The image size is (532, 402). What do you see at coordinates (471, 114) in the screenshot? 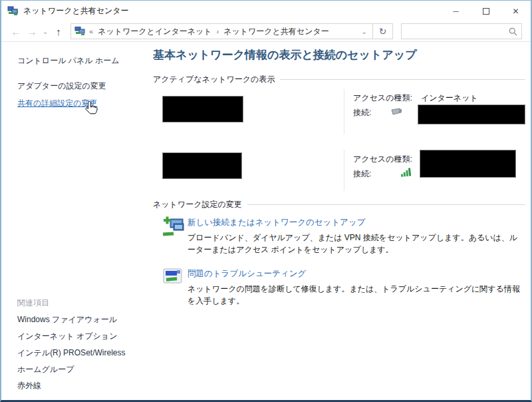
I see `network-1-connection-redacted` at bounding box center [471, 114].